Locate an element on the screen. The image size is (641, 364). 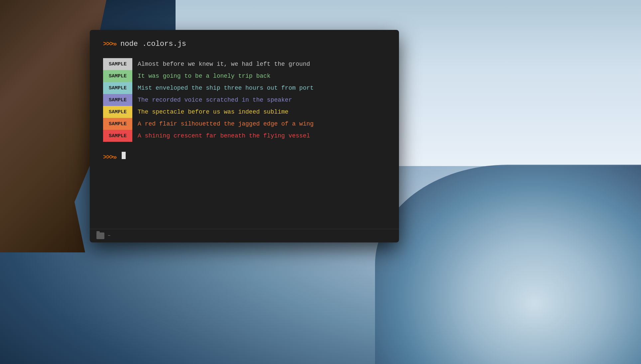
prompt-arrow: >>>» is located at coordinates (110, 44).